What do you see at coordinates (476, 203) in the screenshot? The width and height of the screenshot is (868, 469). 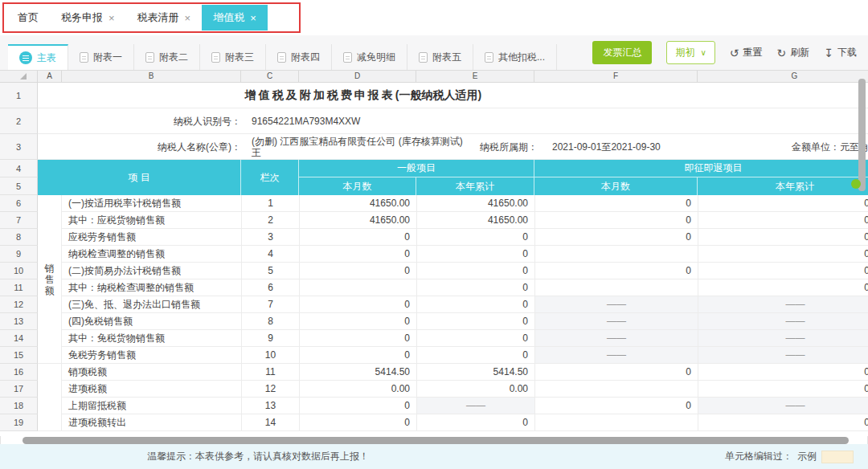 I see `cell-6-E: 41650.00` at bounding box center [476, 203].